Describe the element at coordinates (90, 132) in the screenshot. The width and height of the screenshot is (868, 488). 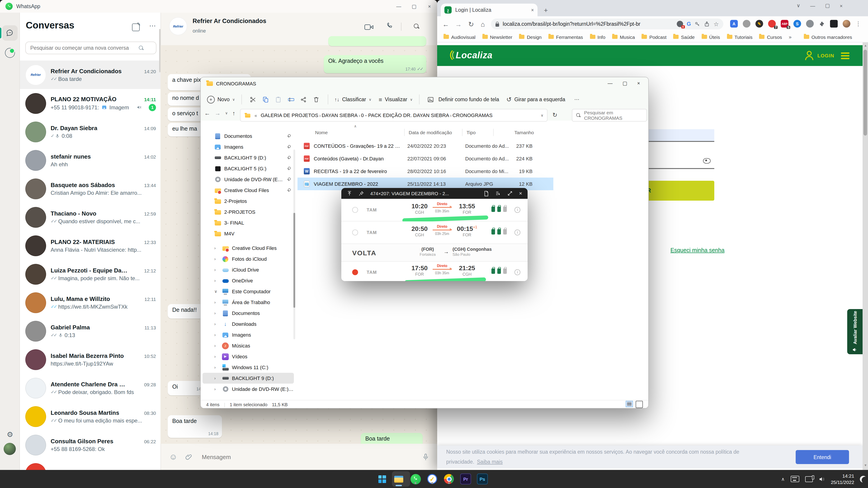
I see `conversation-item: Dr. Dayan Siebra 14:09 ✓ 0:08` at that location.